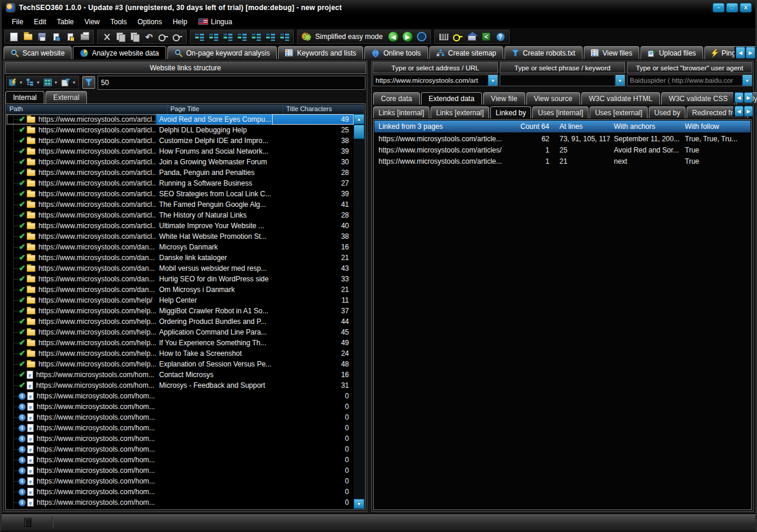  Describe the element at coordinates (119, 22) in the screenshot. I see `menu-item-tools: Tools` at that location.